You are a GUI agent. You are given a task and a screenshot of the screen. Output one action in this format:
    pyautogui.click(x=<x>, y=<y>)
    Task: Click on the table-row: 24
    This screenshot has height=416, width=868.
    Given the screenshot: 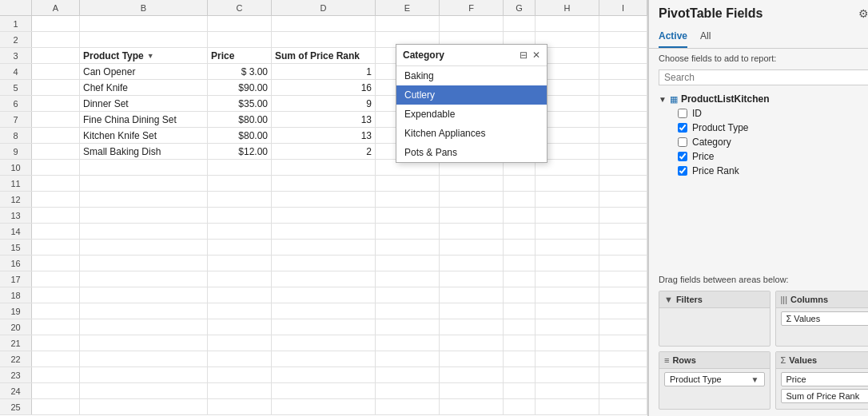 What is the action you would take?
    pyautogui.click(x=324, y=391)
    